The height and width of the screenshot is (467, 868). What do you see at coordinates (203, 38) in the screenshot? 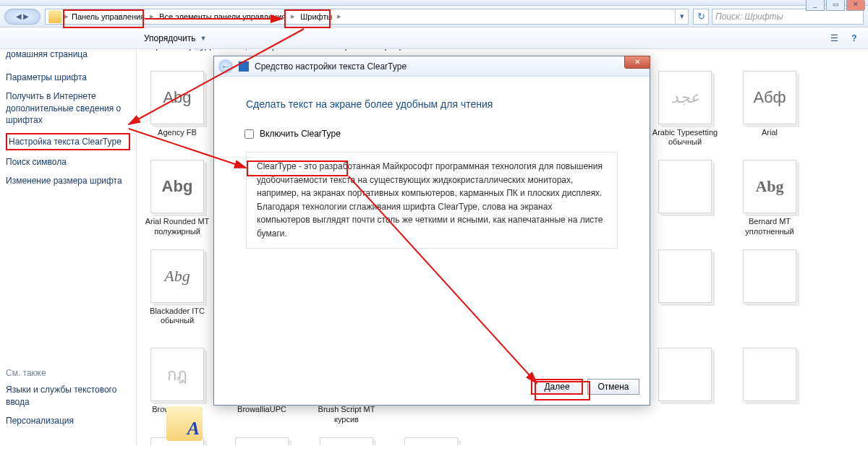
I see `chevron-down-icon: ▼` at bounding box center [203, 38].